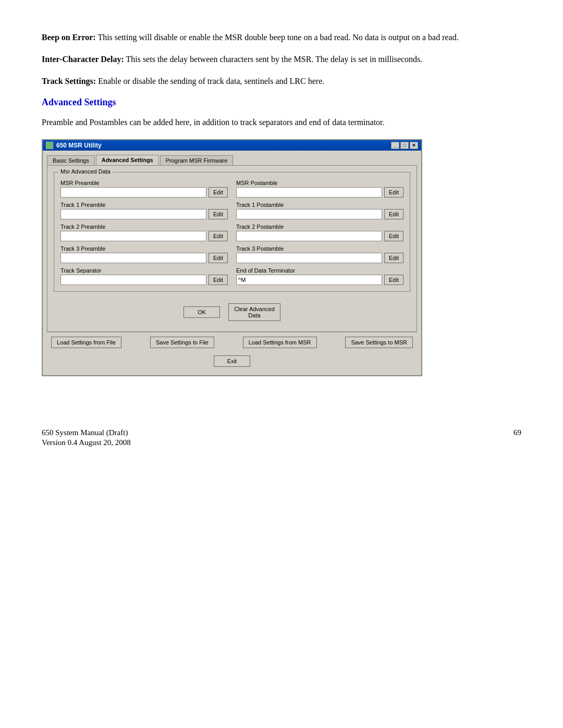 The width and height of the screenshot is (563, 728). I want to click on beep-on-error-text: This setting will disable or enable the …, so click(277, 38).